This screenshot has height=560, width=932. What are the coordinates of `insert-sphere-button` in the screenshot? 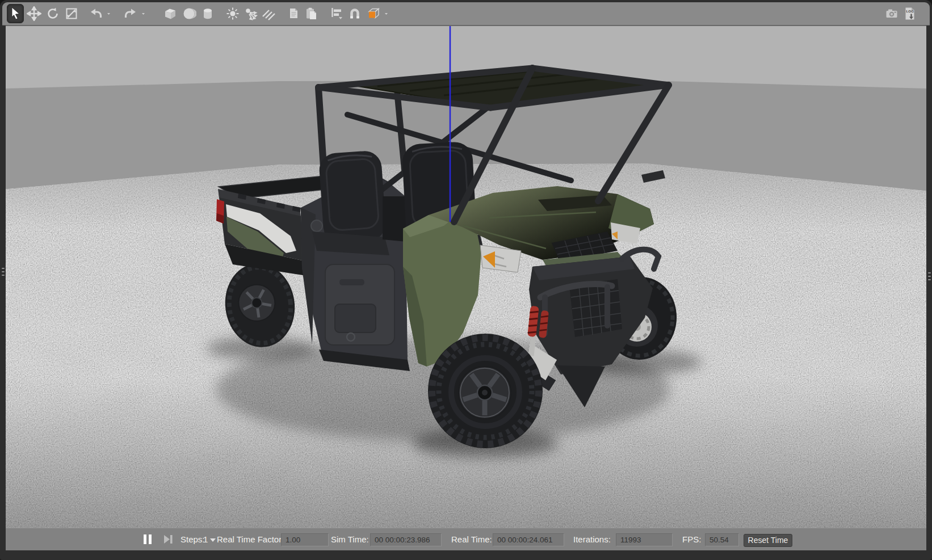 It's located at (189, 14).